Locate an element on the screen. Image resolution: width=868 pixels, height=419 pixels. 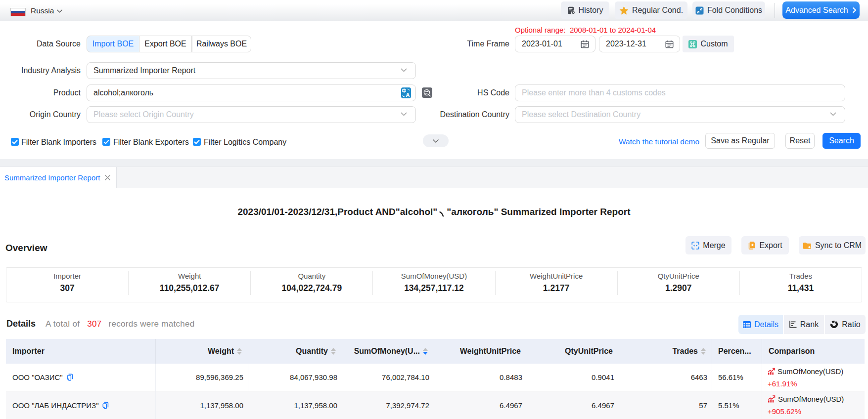
svg-text: A is located at coordinates (408, 95).